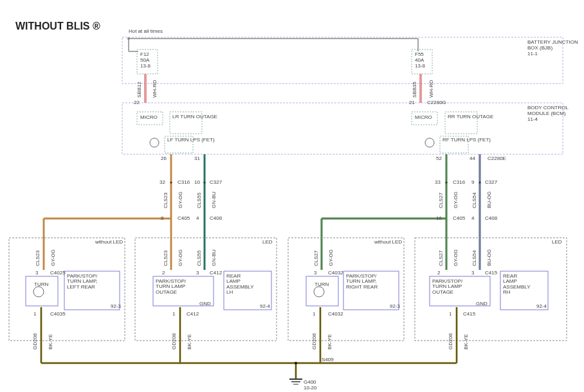  What do you see at coordinates (557, 242) in the screenshot?
I see `tag-led-2: LED` at bounding box center [557, 242].